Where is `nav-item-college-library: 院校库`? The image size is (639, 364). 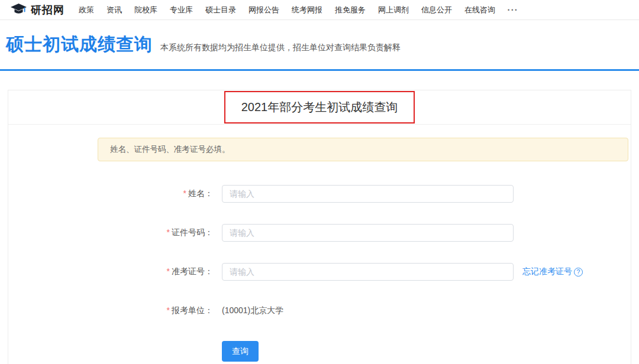 nav-item-college-library: 院校库 is located at coordinates (146, 10).